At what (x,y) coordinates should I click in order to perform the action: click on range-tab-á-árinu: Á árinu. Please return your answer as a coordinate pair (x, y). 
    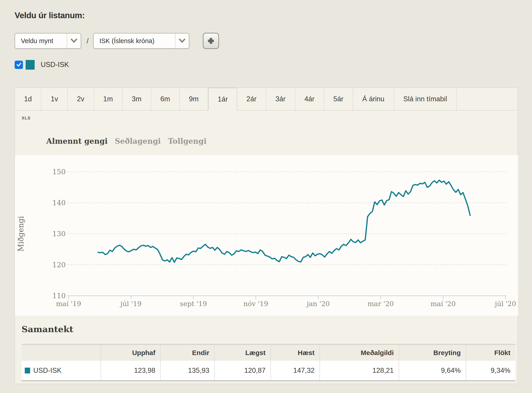
    Looking at the image, I should click on (373, 99).